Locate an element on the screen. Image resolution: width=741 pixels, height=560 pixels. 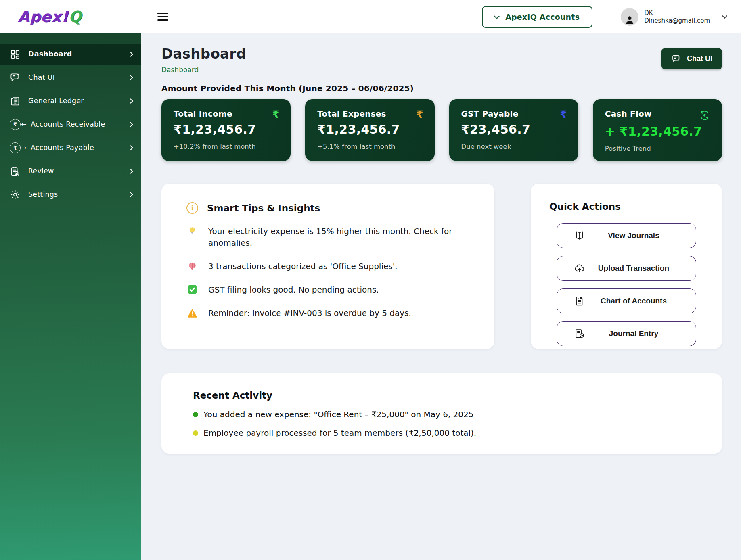
stat-card-value: ₹23,456.7 is located at coordinates (514, 129).